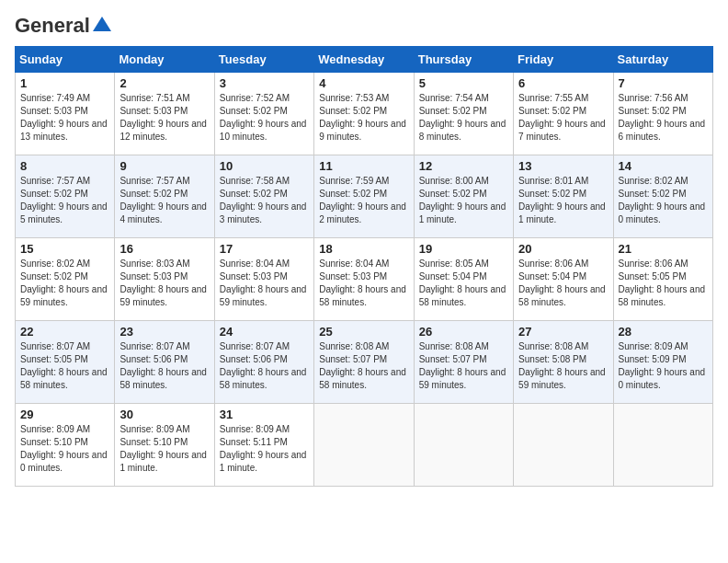  What do you see at coordinates (563, 283) in the screenshot?
I see `day-info: Sunrise: 8:06 AMSunset: 5:04 PMDaylight:…` at bounding box center [563, 283].